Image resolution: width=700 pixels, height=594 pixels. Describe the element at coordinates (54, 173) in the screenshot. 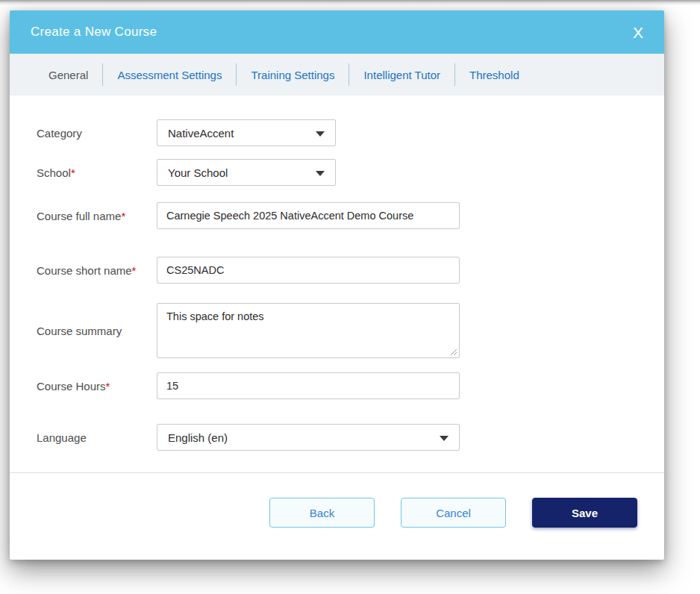

I see `field-label-text: School` at that location.